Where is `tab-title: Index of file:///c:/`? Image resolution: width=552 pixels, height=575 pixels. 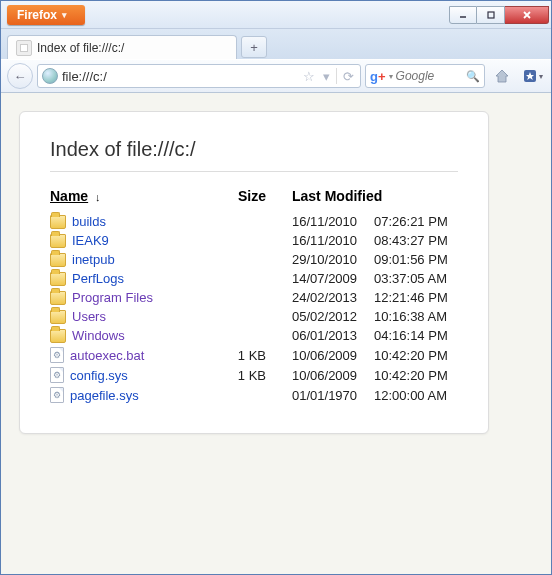
tab-title: Index of file:///c:/ is located at coordinates (80, 48).